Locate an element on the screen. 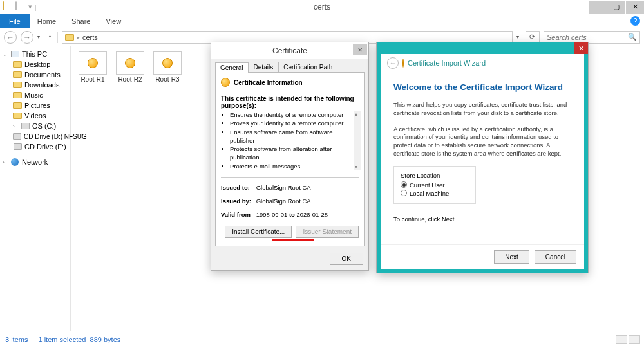 The width and height of the screenshot is (644, 346). search-input is located at coordinates (592, 37).